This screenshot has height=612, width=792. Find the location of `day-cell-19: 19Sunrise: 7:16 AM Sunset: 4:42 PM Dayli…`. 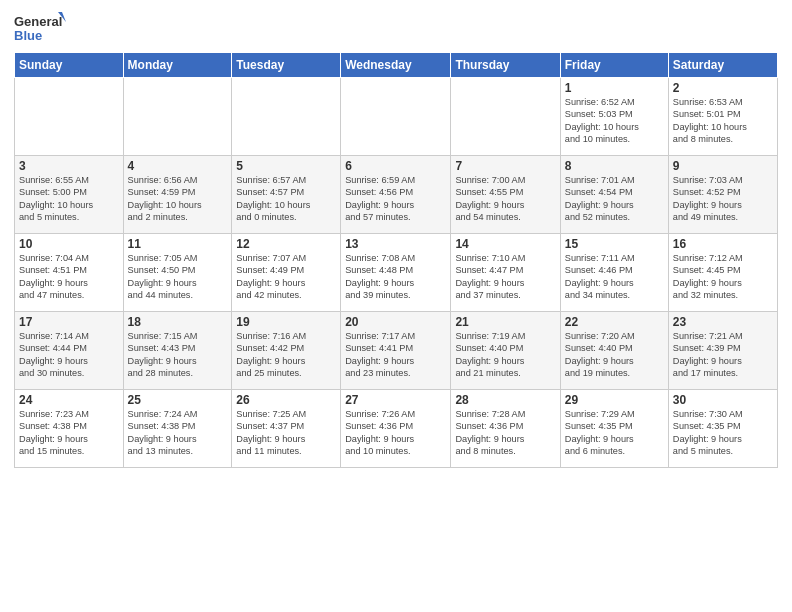

day-cell-19: 19Sunrise: 7:16 AM Sunset: 4:42 PM Dayli… is located at coordinates (286, 351).